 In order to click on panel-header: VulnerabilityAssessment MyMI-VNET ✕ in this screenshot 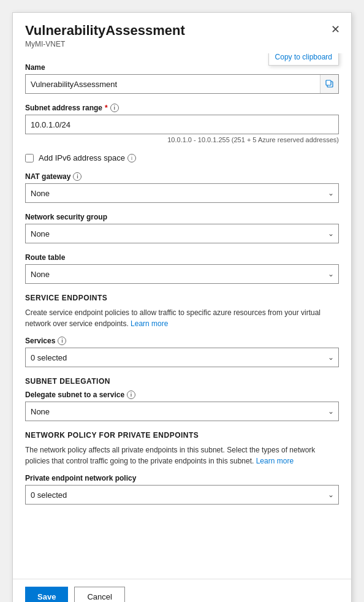, I will do `click(182, 33)`.